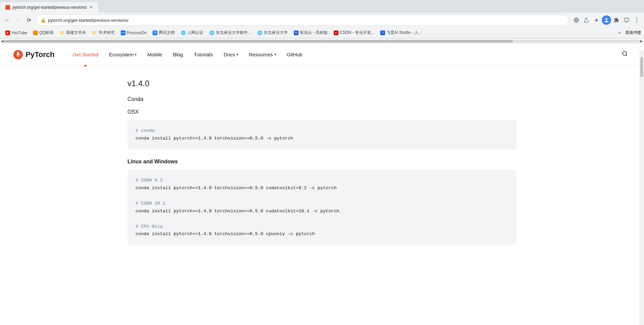 This screenshot has height=325, width=644. Describe the element at coordinates (306, 20) in the screenshot. I see `url-input` at that location.